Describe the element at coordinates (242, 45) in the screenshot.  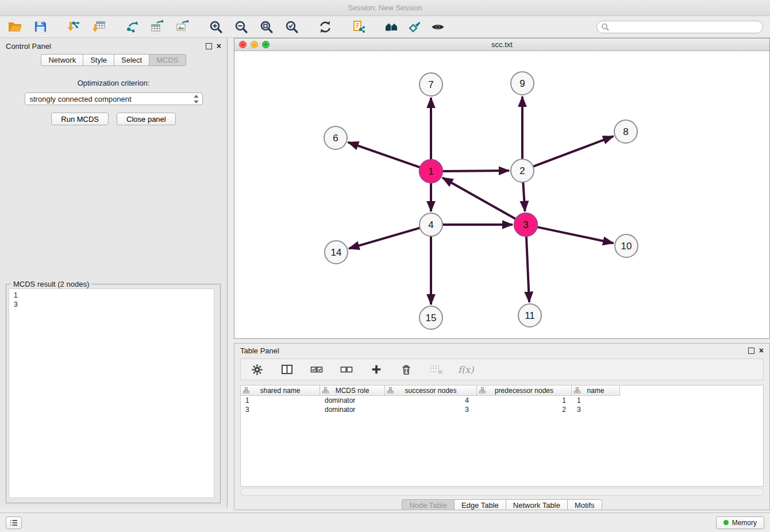
I see `close-window-icon` at that location.